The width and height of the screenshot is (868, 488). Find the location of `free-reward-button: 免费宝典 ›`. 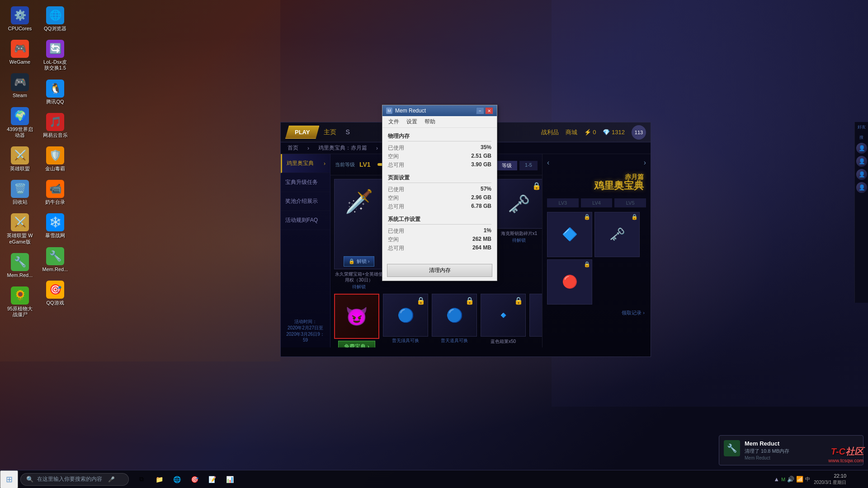

free-reward-button: 免费宝典 › is located at coordinates (356, 344).